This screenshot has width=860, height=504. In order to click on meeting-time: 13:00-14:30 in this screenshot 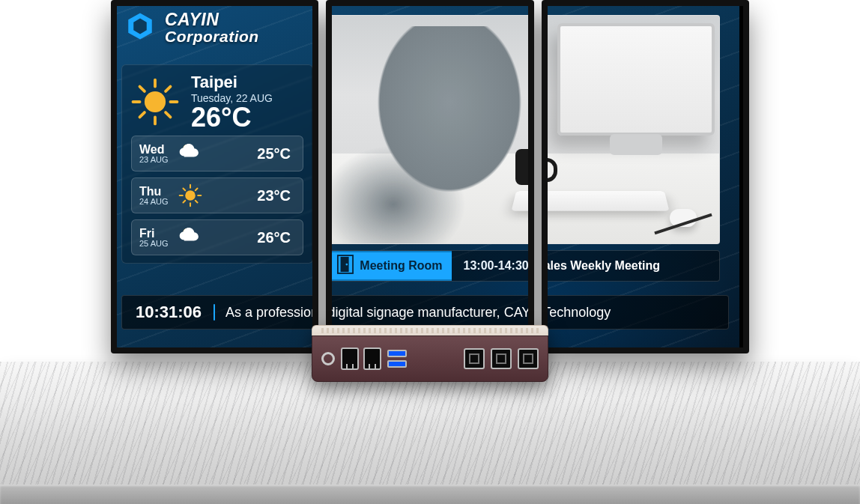, I will do `click(496, 266)`.